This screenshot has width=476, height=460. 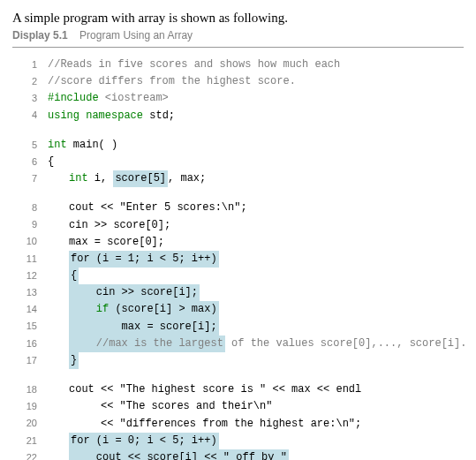 I want to click on highlight-box: if (score[i] > max), so click(x=144, y=309).